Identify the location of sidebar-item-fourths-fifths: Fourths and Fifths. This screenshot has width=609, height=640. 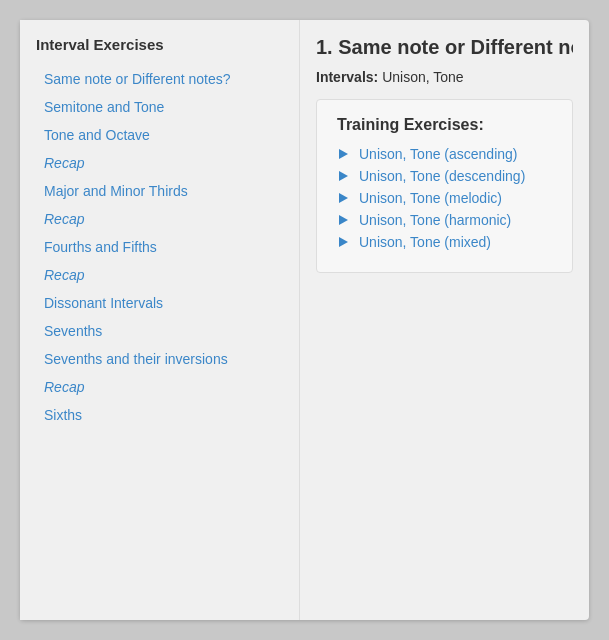
(168, 247).